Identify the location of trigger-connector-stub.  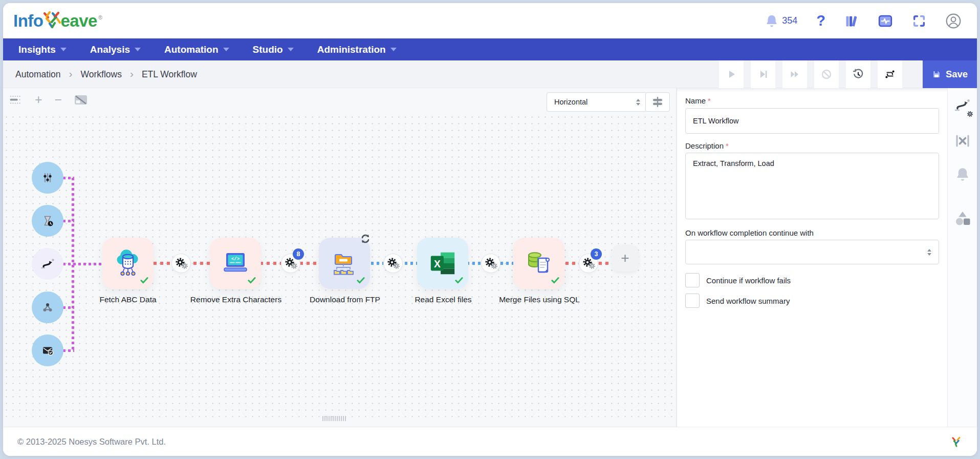
(69, 307).